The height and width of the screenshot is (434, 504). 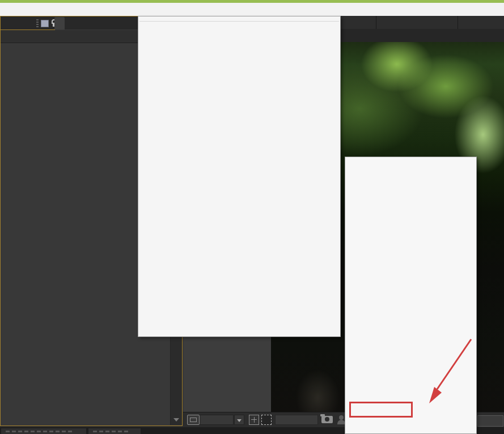 I want to click on tab-effect-controls, so click(x=60, y=23).